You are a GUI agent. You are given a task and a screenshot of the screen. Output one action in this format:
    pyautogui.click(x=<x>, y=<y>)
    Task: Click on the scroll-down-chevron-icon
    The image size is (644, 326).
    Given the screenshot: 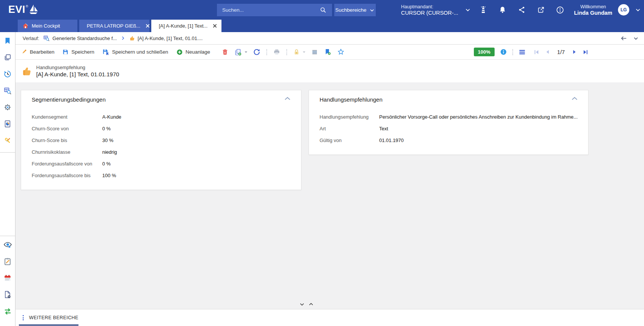 What is the action you would take?
    pyautogui.click(x=302, y=304)
    